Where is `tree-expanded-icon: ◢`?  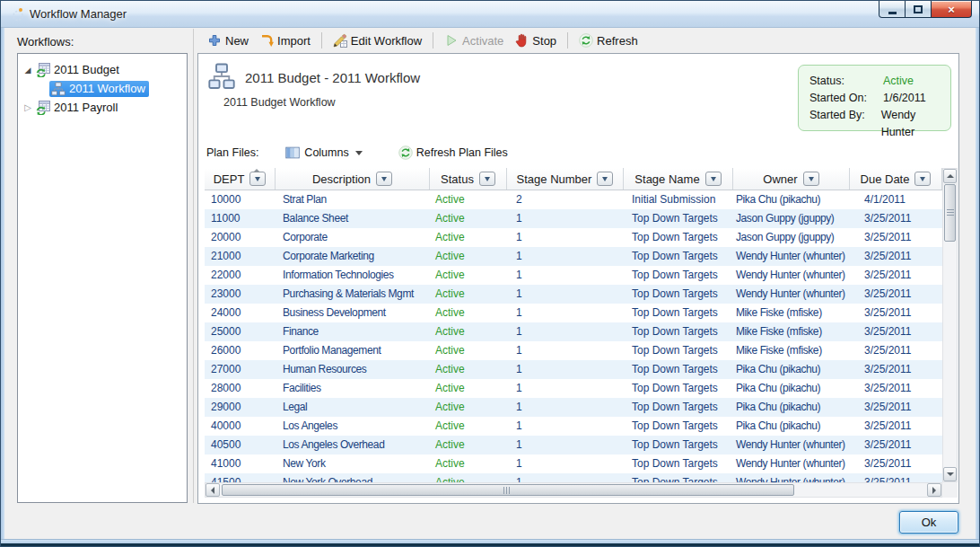
tree-expanded-icon: ◢ is located at coordinates (28, 70).